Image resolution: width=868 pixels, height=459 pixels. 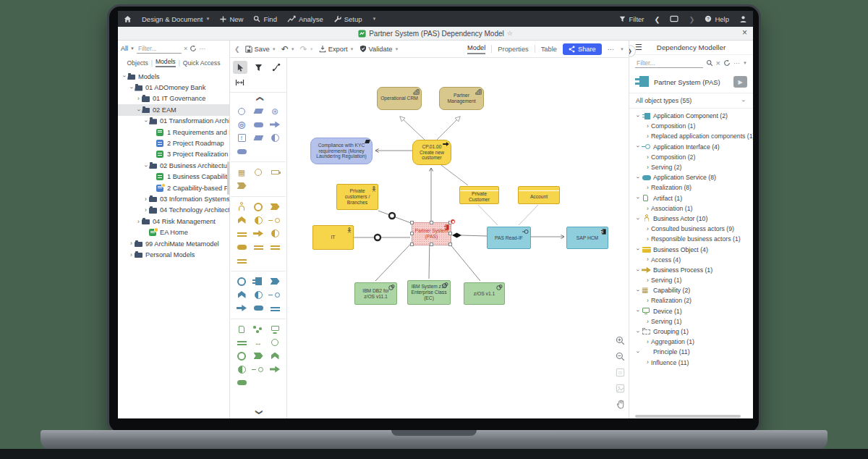 What do you see at coordinates (258, 329) in the screenshot?
I see `palette-shape-net` at bounding box center [258, 329].